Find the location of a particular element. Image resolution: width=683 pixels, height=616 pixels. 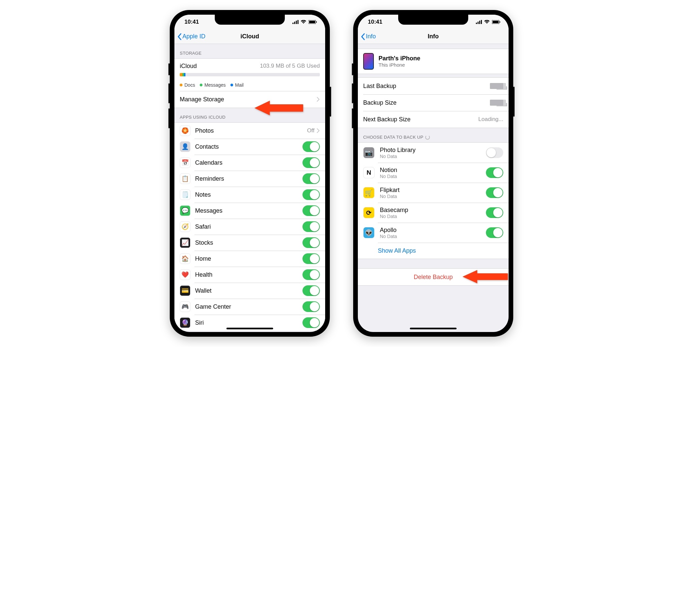

legend-label: Docs is located at coordinates (190, 85).